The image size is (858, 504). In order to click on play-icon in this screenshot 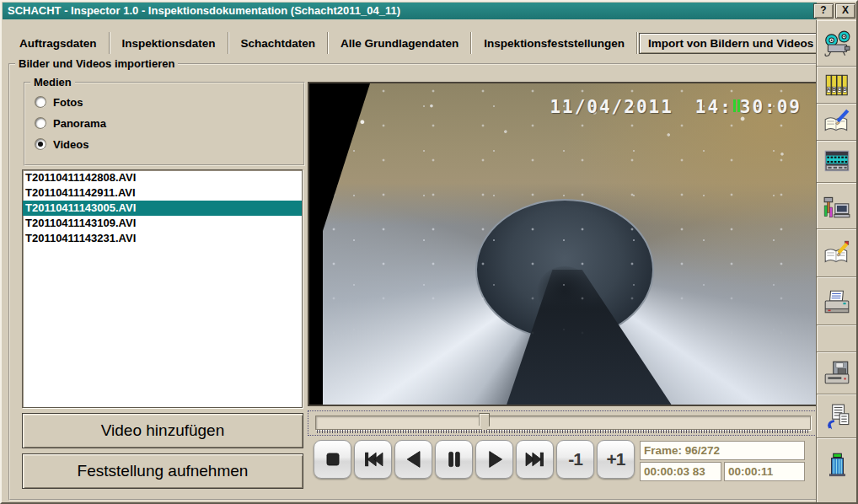, I will do `click(495, 459)`.